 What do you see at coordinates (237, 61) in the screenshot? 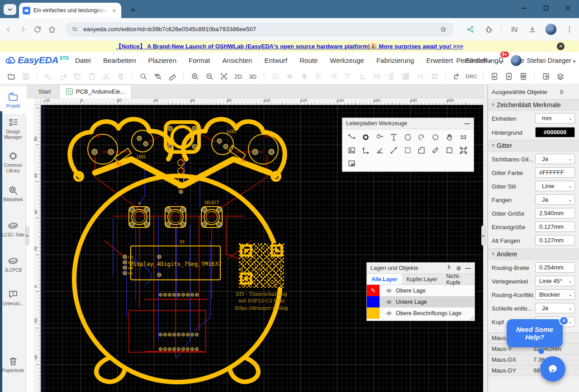
I see `menu-ansichten: Ansichten` at bounding box center [237, 61].